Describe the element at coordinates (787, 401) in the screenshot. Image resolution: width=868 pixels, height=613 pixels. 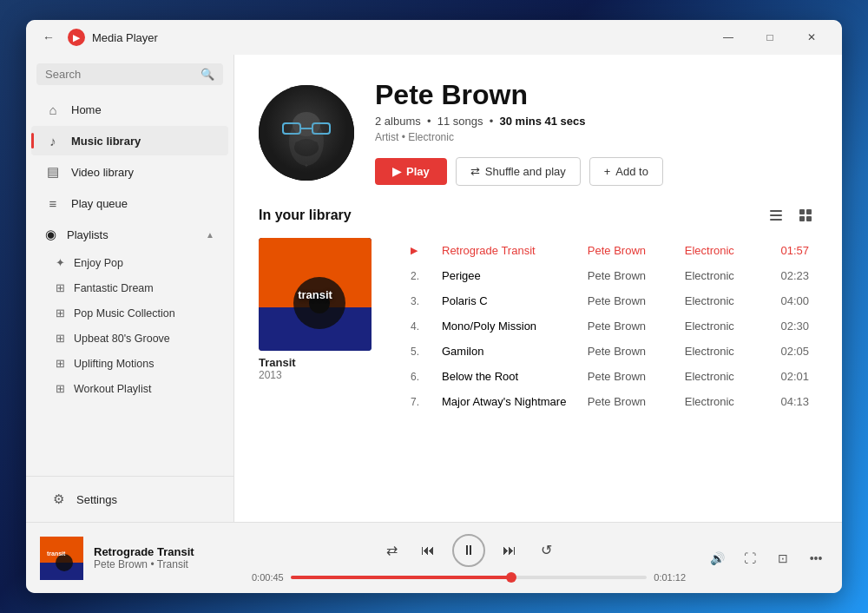
I see `track-duration: 04:13` at that location.